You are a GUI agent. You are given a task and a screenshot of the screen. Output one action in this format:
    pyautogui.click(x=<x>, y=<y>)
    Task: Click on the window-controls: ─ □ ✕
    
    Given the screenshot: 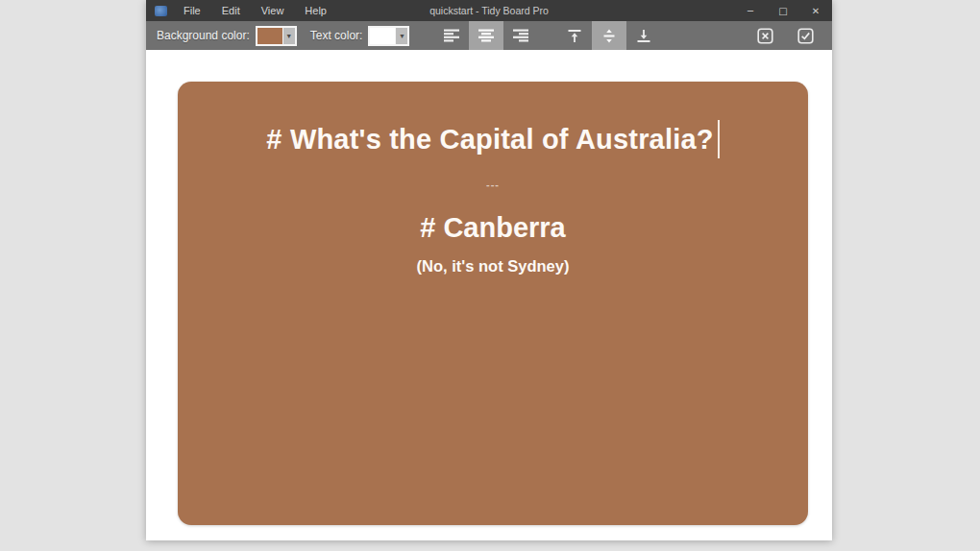 What is the action you would take?
    pyautogui.click(x=783, y=11)
    